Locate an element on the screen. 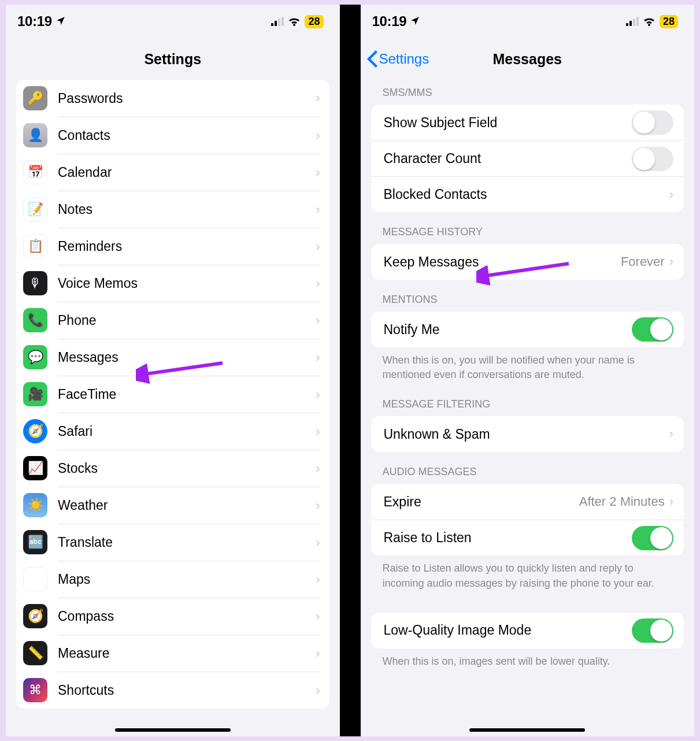  row-show-subject: Show Subject Field is located at coordinates (528, 123).